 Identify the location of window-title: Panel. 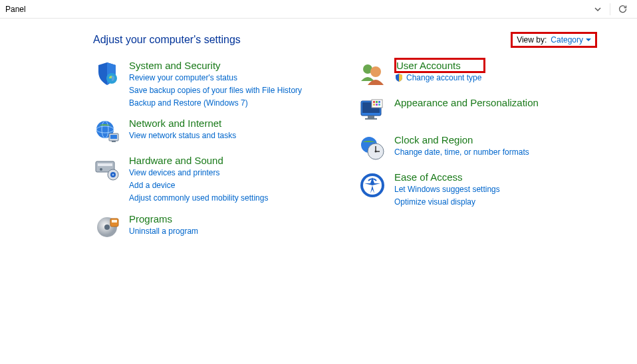
(297, 9).